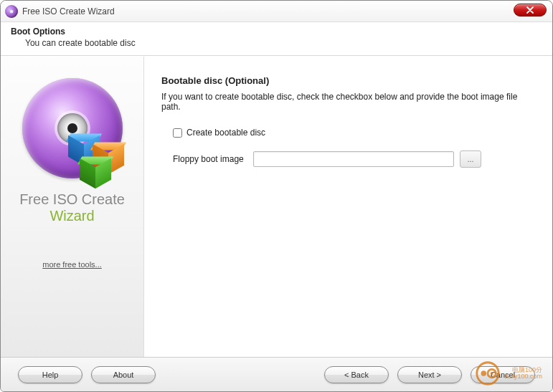 This screenshot has width=553, height=392. Describe the element at coordinates (277, 32) in the screenshot. I see `page-title: Boot Options` at that location.